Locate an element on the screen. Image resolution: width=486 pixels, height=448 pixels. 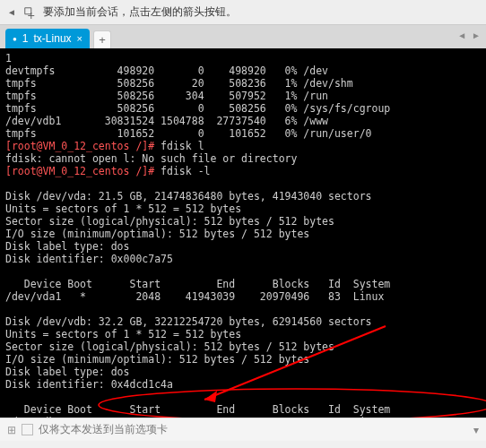
fs-row: tmpfs 508256 20 508236 1% /dev/shm is located at coordinates (179, 83).